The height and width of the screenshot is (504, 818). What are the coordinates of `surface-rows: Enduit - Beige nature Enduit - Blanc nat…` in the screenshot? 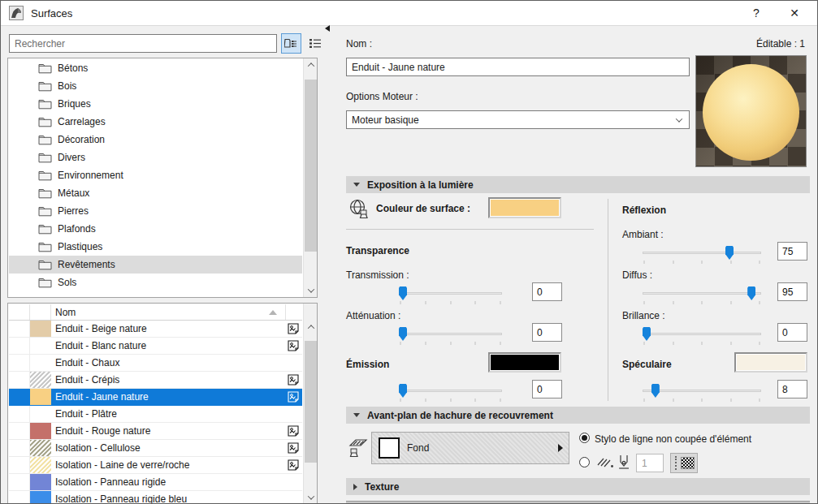 It's located at (156, 412).